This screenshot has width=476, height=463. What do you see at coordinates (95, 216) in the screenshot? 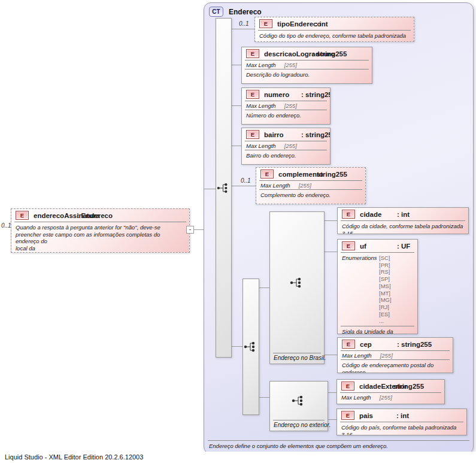
I see `element-type: : Endereco` at bounding box center [95, 216].